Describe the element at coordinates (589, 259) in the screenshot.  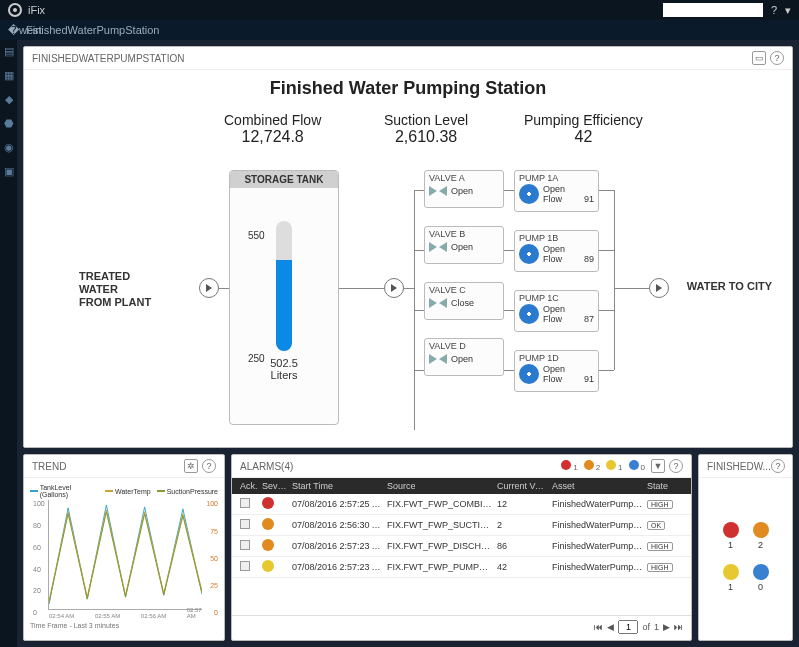
I see `pump-flow-value: 89` at that location.